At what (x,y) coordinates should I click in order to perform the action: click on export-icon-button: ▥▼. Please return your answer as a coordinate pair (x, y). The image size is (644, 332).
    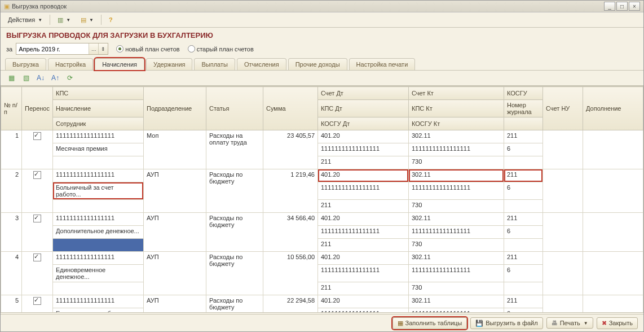
    Looking at the image, I should click on (64, 20).